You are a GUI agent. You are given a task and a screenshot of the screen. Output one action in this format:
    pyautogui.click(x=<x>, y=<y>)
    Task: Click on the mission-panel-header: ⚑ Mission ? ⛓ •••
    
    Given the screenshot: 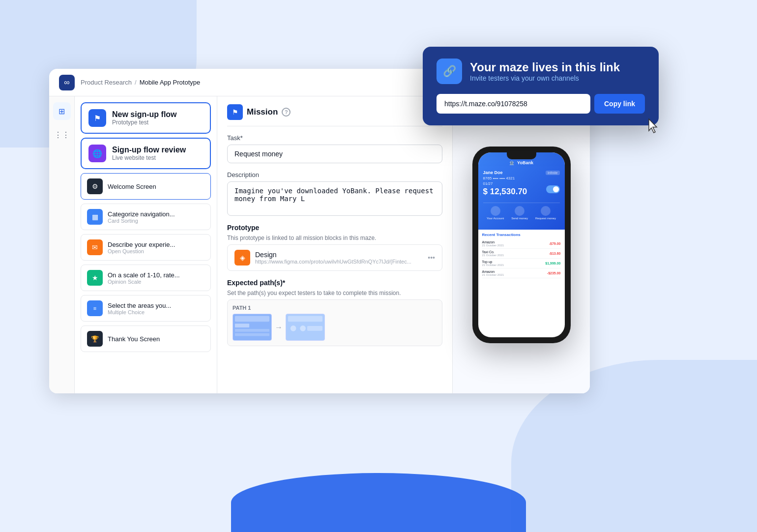 What is the action you would take?
    pyautogui.click(x=335, y=115)
    